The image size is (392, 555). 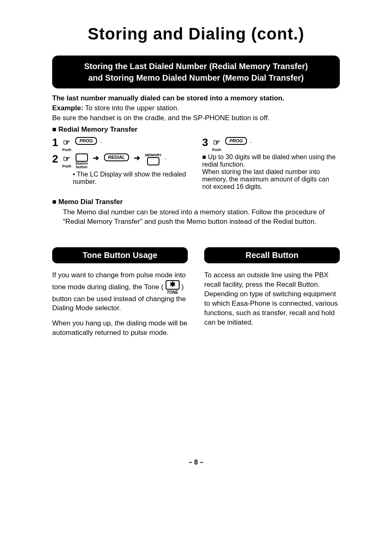 I want to click on section-banner-storing: Storing the Last Dialed Number (Redial M…, so click(x=196, y=72).